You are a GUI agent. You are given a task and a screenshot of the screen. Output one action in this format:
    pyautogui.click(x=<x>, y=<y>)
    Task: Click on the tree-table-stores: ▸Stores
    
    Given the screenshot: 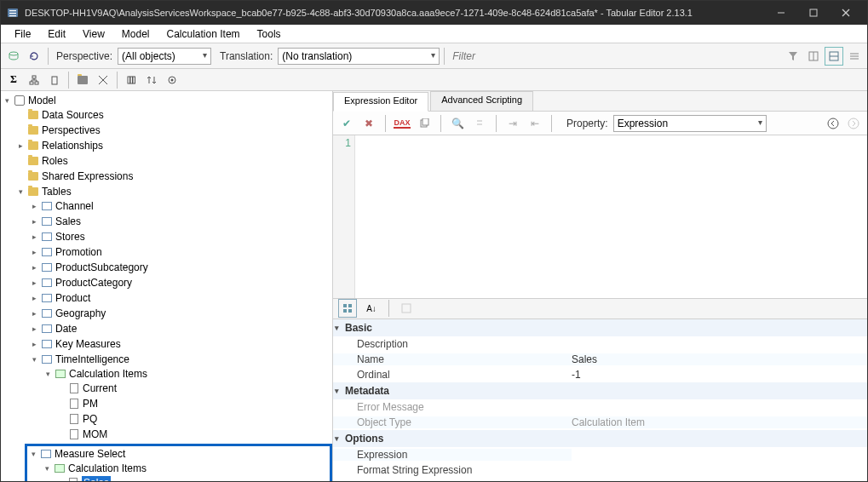 What is the action you would take?
    pyautogui.click(x=181, y=237)
    